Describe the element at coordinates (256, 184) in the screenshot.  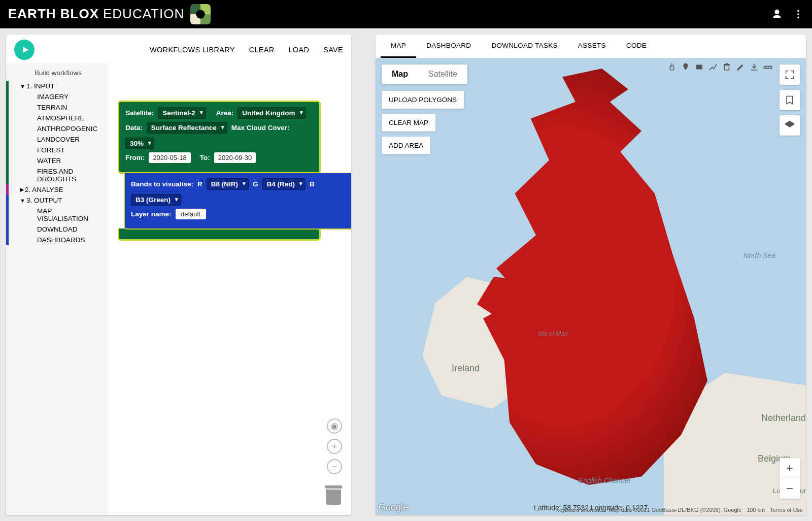
I see `g-label: G` at that location.